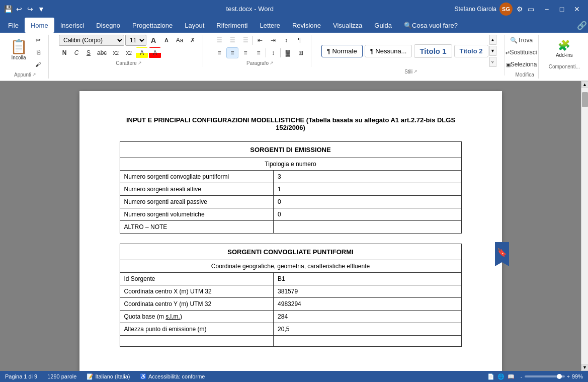  I want to click on zoom-thumb, so click(559, 376).